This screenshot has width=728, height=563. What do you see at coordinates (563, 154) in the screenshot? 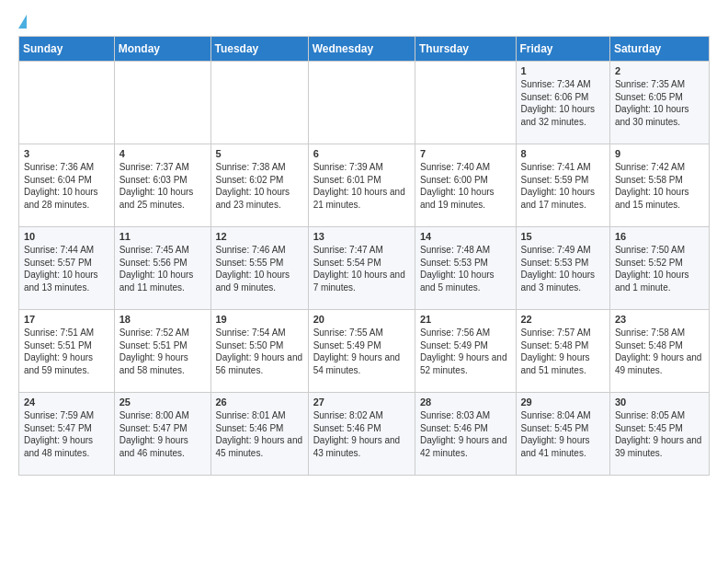
I see `day-number: 8` at bounding box center [563, 154].